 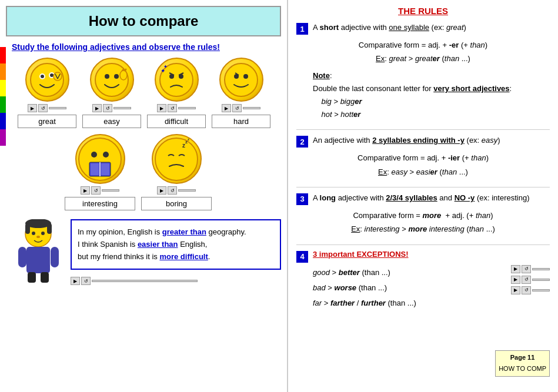 What do you see at coordinates (516, 269) in the screenshot?
I see `play-btn-exc1: ▶` at bounding box center [516, 269].